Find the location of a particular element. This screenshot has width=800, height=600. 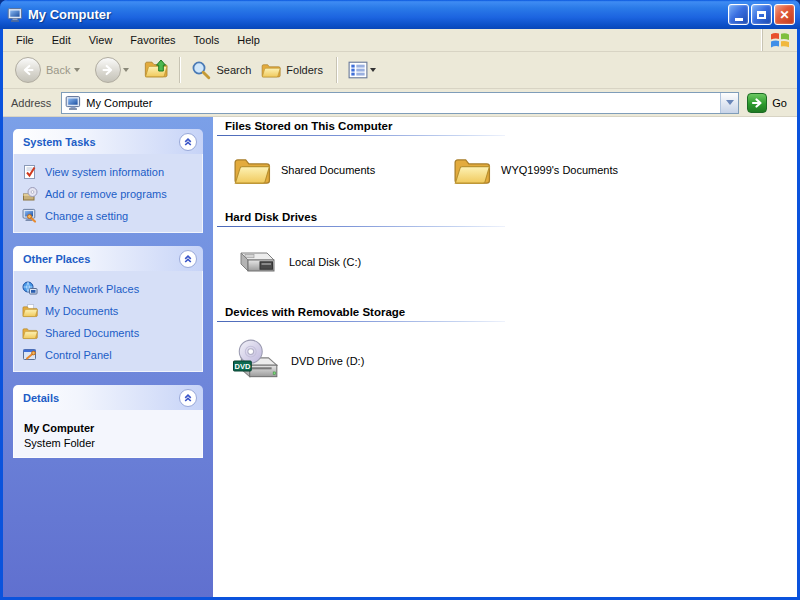

network-places-icon is located at coordinates (30, 289).